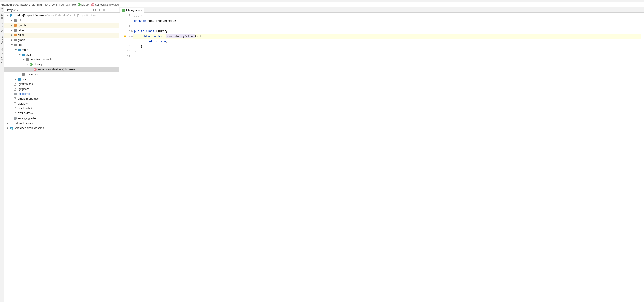 Image resolution: width=644 pixels, height=302 pixels. I want to click on toolwindow-pull-requests: Pull Requests, so click(2, 56).